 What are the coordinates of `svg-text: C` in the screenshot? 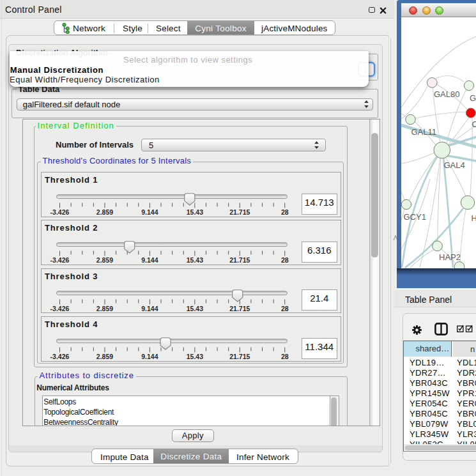 It's located at (474, 124).